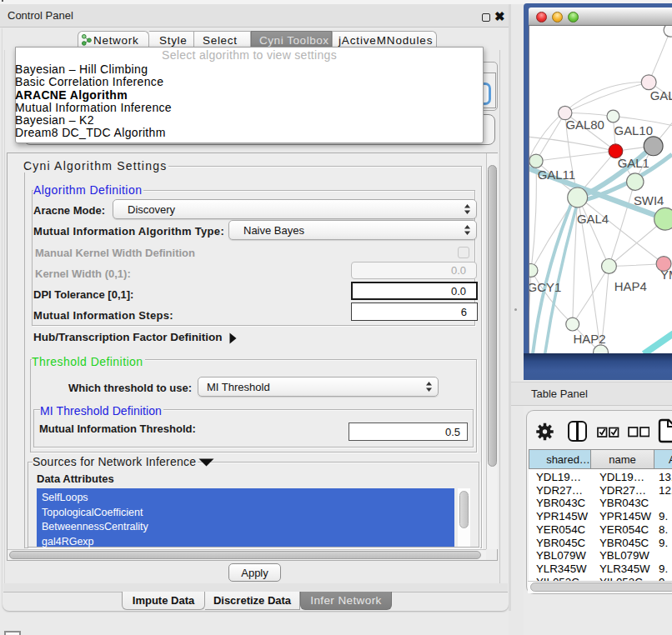  I want to click on svg-text: GAL1, so click(634, 163).